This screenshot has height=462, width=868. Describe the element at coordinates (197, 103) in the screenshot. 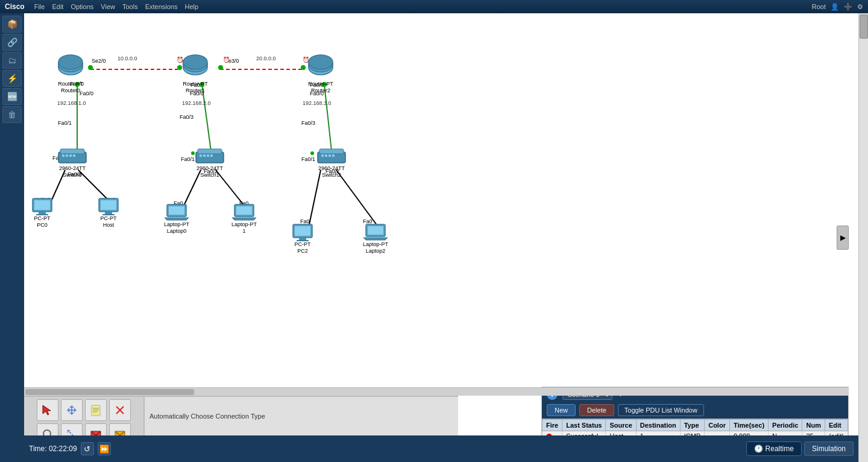

I see `svg-text: 192.168.2.0` at that location.